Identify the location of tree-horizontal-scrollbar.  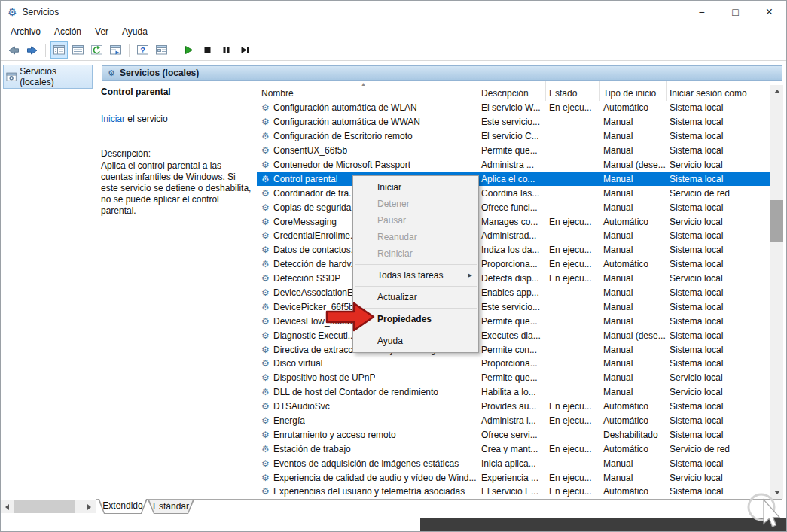
(48, 507).